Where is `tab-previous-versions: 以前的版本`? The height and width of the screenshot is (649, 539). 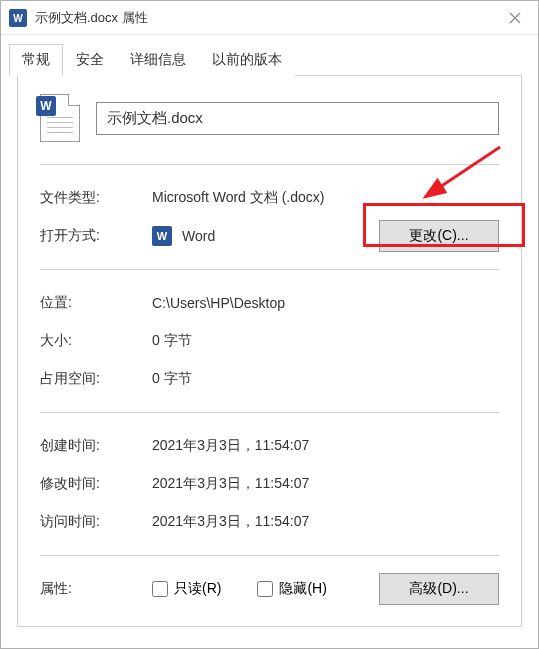
tab-previous-versions: 以前的版本 is located at coordinates (247, 60).